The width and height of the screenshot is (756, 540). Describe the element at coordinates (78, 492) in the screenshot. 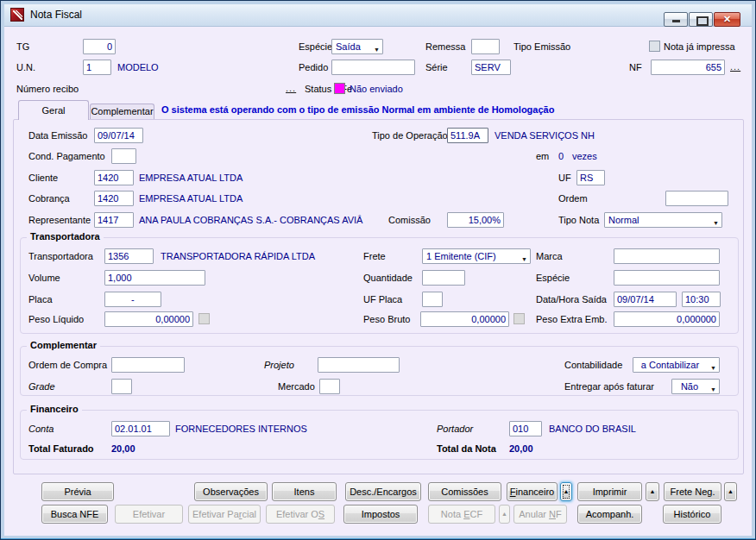

I see `previa-button: Prévia` at that location.